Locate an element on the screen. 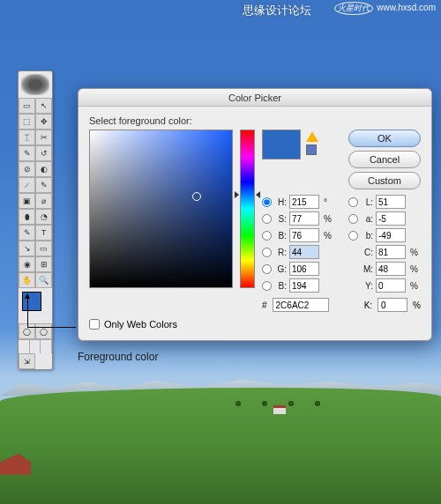  label-a: a: is located at coordinates (367, 219).